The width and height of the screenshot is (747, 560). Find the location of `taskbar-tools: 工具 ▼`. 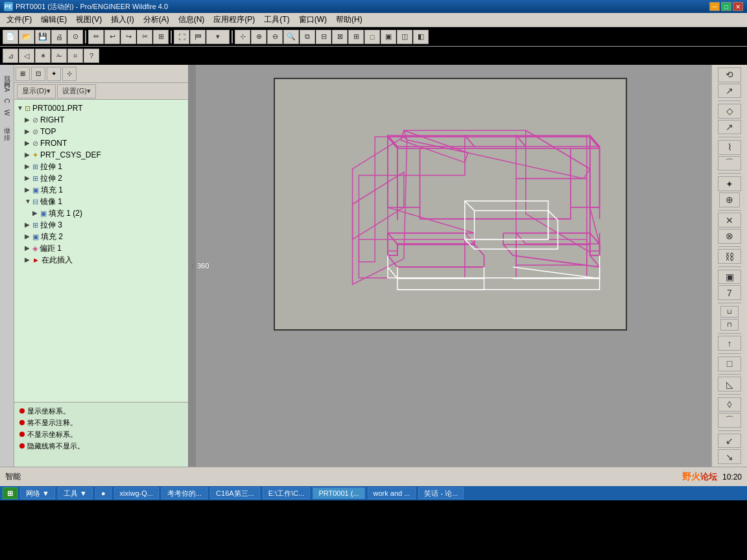

taskbar-tools: 工具 ▼ is located at coordinates (75, 493).